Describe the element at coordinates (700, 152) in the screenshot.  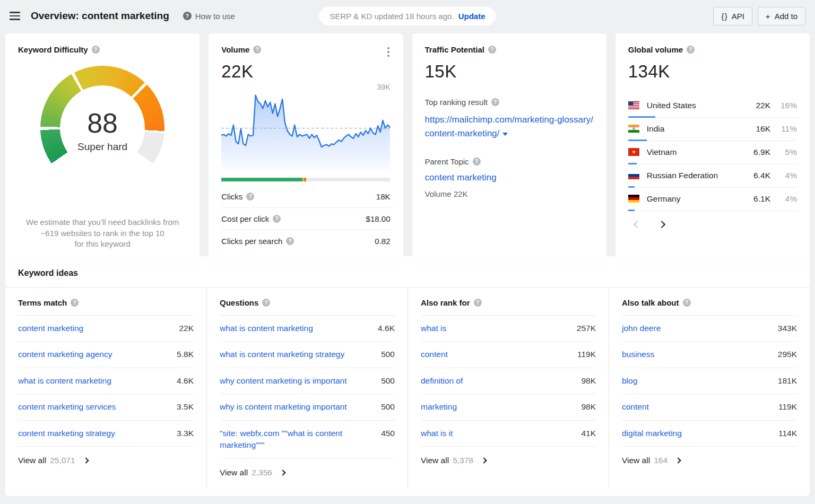
I see `country-name: Vietnam` at that location.